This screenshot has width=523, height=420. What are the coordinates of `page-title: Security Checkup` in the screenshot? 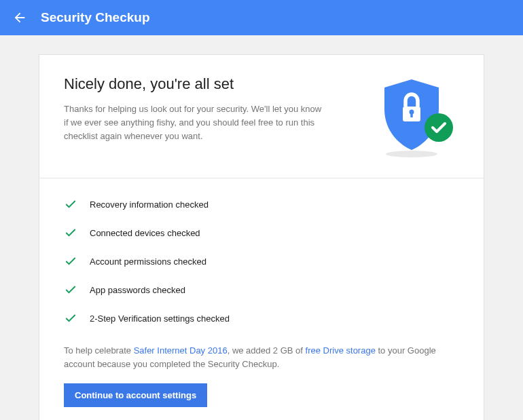 It's located at (95, 18).